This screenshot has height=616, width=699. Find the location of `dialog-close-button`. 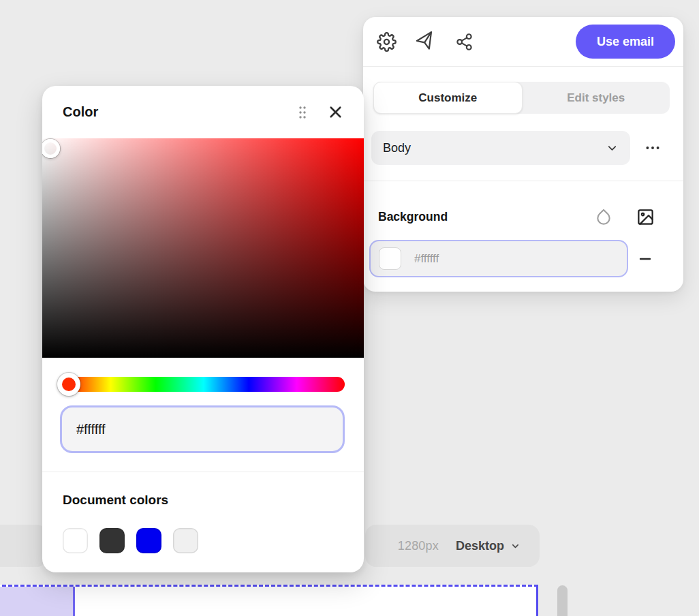

dialog-close-button is located at coordinates (335, 112).